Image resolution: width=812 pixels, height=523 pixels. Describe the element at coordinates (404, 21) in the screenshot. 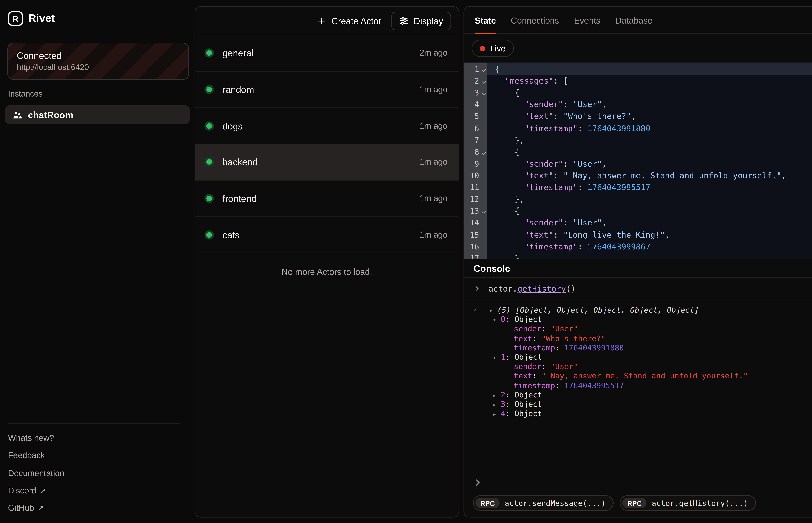

I see `sliders-icon` at that location.